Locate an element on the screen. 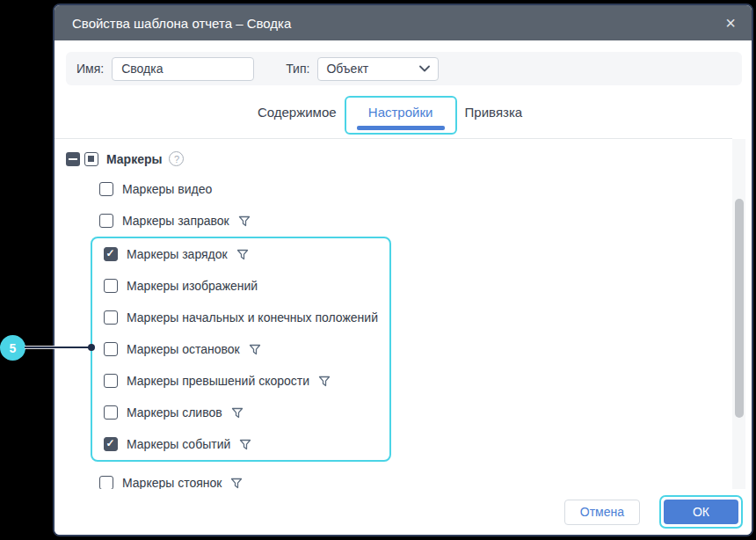 This screenshot has height=540, width=756. marker-label: Маркеры видео is located at coordinates (167, 189).